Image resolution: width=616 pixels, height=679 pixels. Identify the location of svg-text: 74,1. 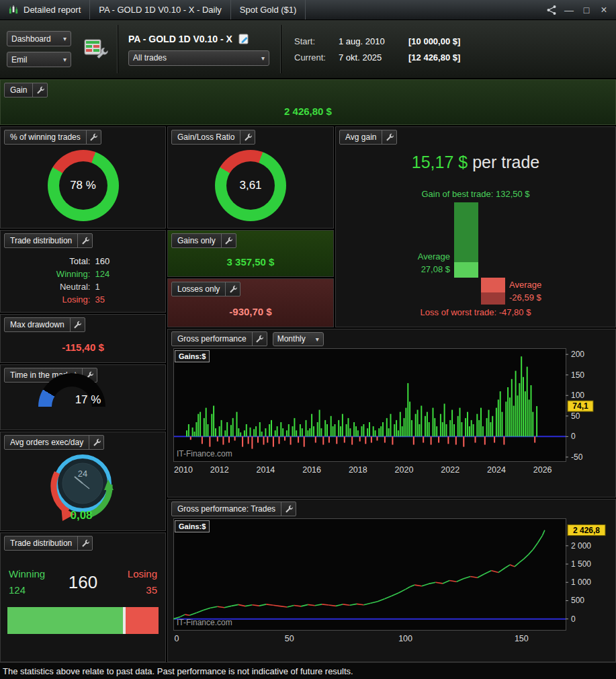
(580, 406).